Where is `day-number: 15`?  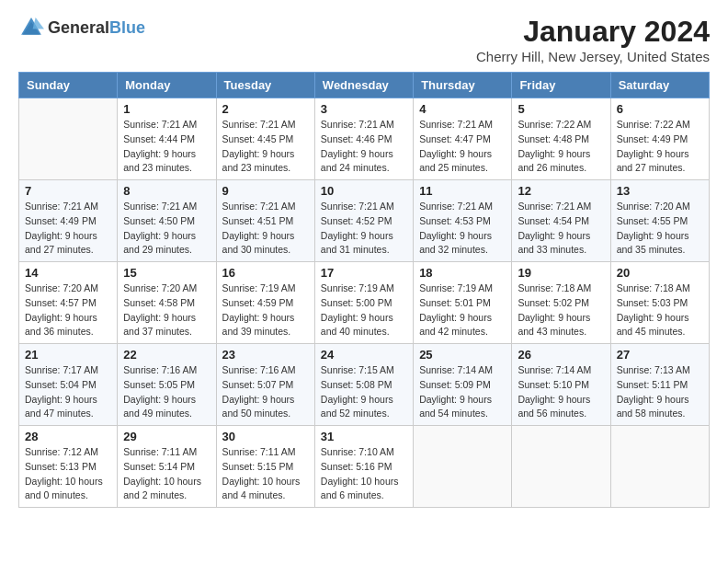 day-number: 15 is located at coordinates (166, 272).